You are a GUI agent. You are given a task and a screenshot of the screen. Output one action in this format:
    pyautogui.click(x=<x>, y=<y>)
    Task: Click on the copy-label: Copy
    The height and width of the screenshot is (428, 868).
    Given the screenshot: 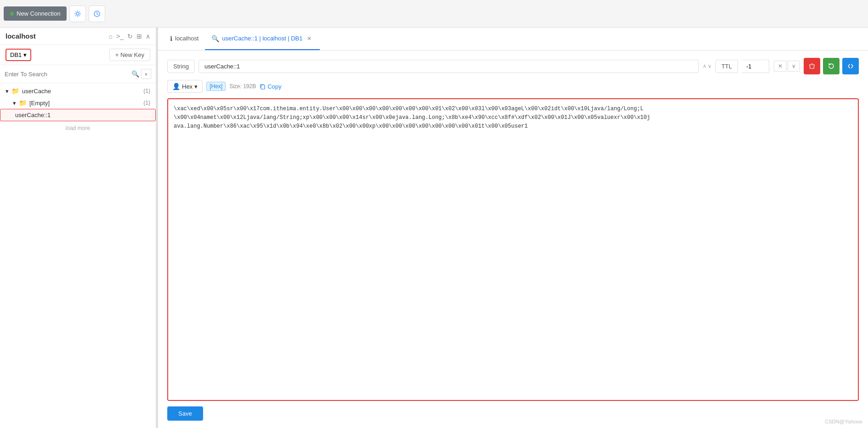 What is the action you would take?
    pyautogui.click(x=274, y=86)
    